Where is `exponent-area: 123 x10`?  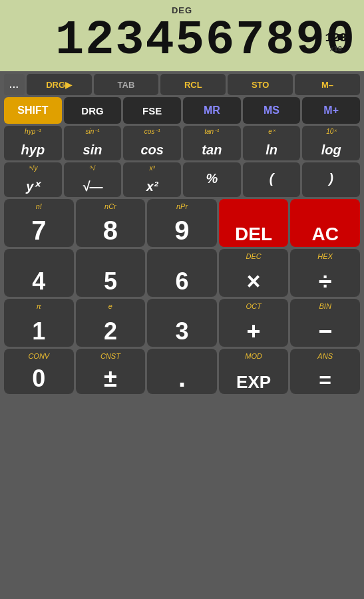
exponent-area: 123 x10 is located at coordinates (336, 42).